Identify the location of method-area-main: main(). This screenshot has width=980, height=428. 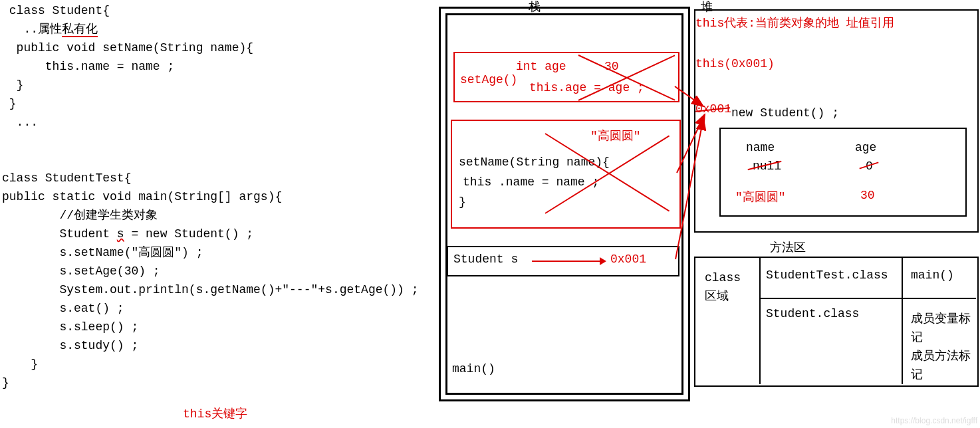
(932, 275).